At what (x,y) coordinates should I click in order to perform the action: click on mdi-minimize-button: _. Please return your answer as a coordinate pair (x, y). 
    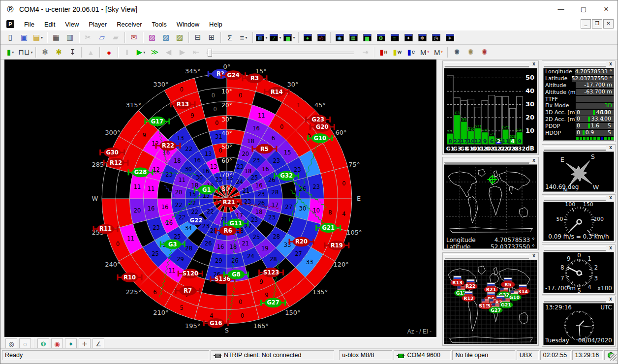
    Looking at the image, I should click on (586, 24).